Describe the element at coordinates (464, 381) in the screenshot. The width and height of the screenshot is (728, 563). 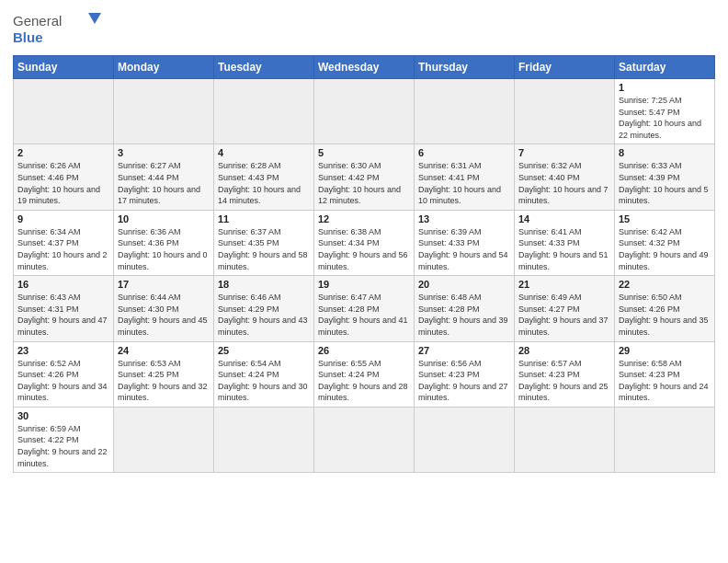
I see `day-info: Sunrise: 6:56 AMSunset: 4:23 PMDaylight:…` at that location.